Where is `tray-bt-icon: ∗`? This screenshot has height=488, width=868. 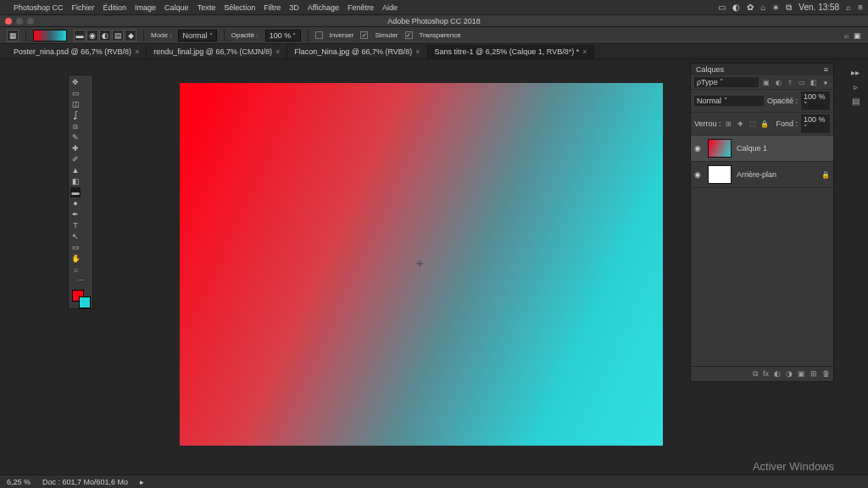 tray-bt-icon: ∗ is located at coordinates (776, 7).